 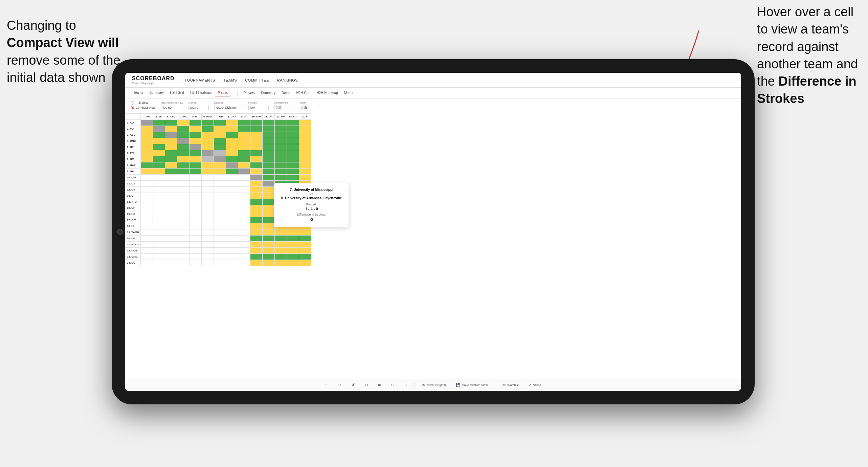 What do you see at coordinates (259, 108) in the screenshot?
I see `region-select: N/A` at bounding box center [259, 108].